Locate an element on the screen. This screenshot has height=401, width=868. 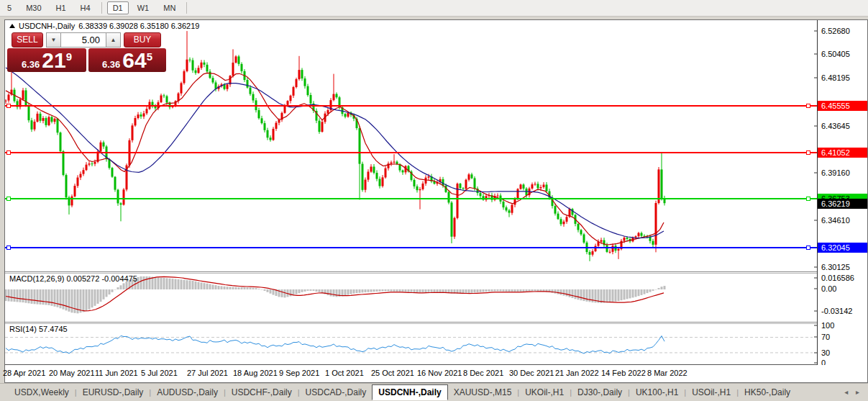
timeframe-button-w1: W1 is located at coordinates (144, 8).